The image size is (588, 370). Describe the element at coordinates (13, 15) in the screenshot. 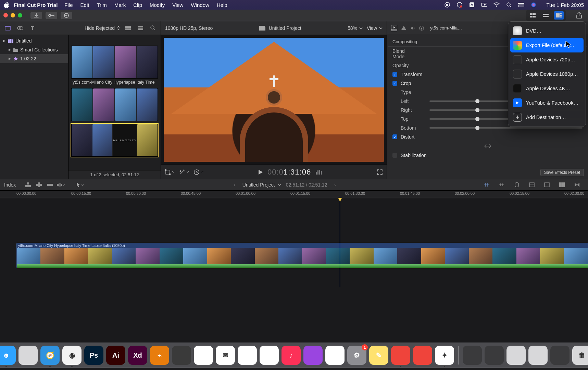

I see `minimize-window` at that location.